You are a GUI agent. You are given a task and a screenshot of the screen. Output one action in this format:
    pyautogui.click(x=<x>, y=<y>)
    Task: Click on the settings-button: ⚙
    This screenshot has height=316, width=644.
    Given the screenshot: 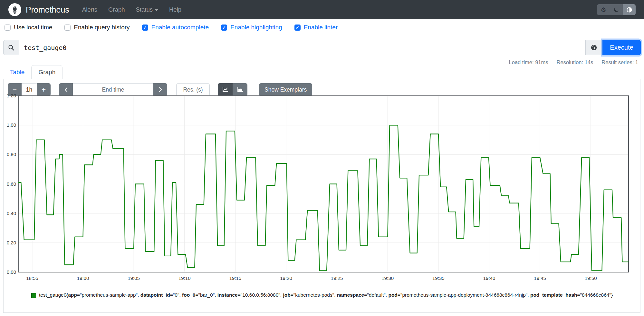 What is the action you would take?
    pyautogui.click(x=603, y=10)
    